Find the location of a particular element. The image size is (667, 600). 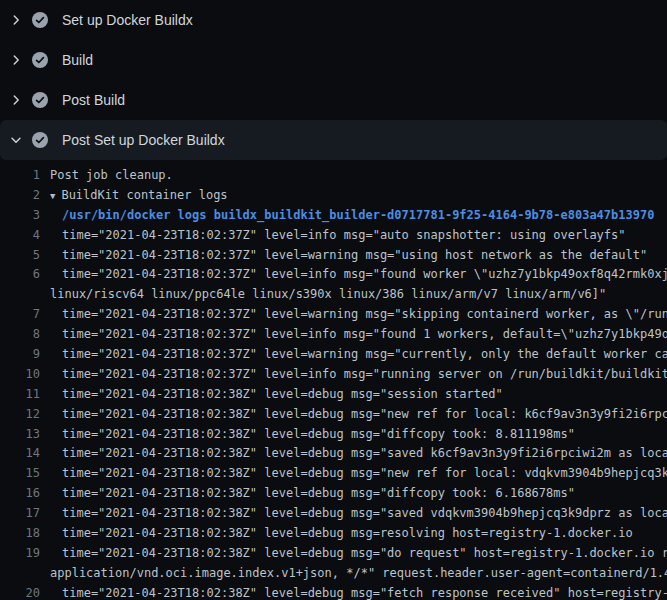

log-line: 3/usr/bin/docker logs buildx_buildkit_bu… is located at coordinates (334, 216).